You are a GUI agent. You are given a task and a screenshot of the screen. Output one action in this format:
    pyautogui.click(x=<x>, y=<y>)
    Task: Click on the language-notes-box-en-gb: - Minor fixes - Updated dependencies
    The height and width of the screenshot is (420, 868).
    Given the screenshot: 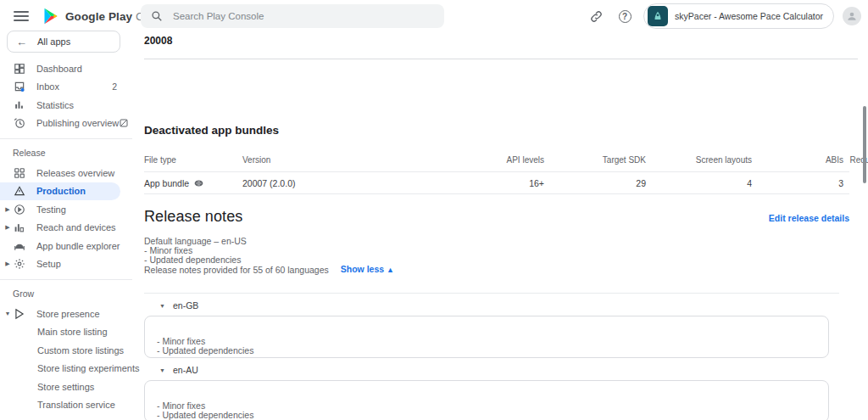 What is the action you would take?
    pyautogui.click(x=487, y=337)
    